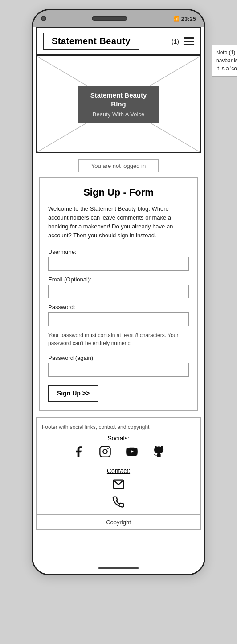 The width and height of the screenshot is (237, 644). Describe the element at coordinates (118, 100) in the screenshot. I see `hero-site-name: Statement Beauty Blog` at that location.